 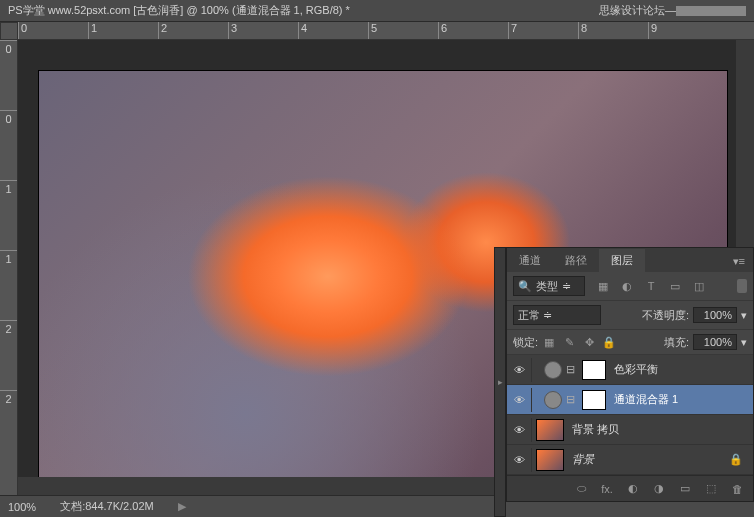 What do you see at coordinates (596, 430) in the screenshot?
I see `layer-name: 背景 拷贝` at bounding box center [596, 430].